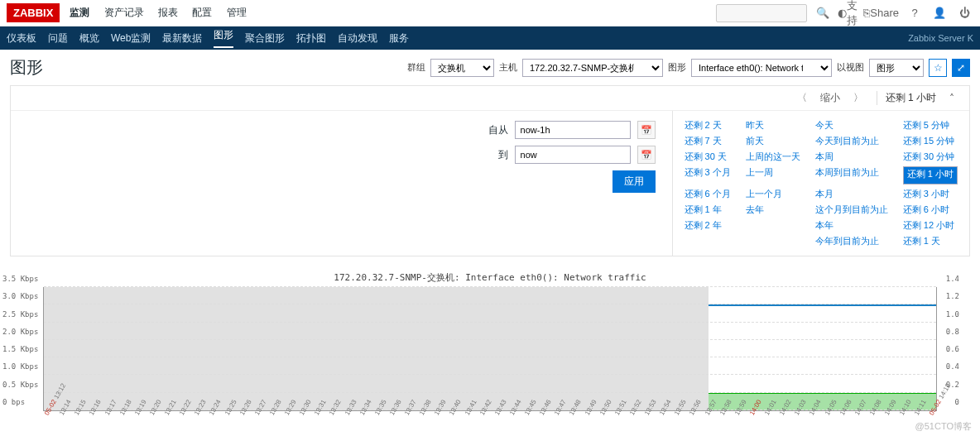  Describe the element at coordinates (852, 141) in the screenshot. I see `preset-link: 今天到目前为止` at that location.